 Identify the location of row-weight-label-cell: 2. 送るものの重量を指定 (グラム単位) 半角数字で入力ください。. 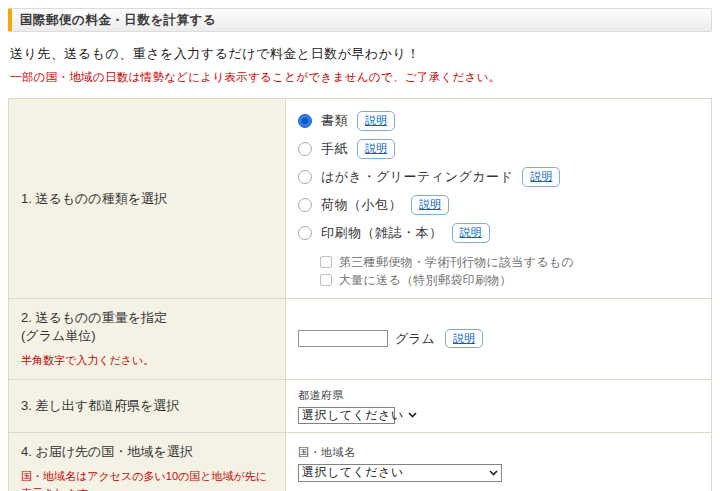
(148, 340).